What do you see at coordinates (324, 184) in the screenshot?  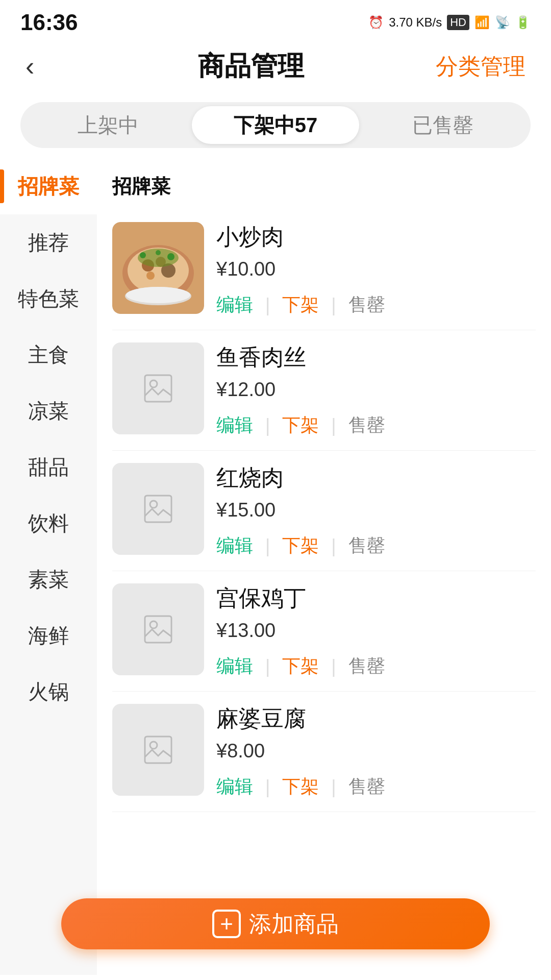 I see `category-title: 招牌菜` at bounding box center [324, 184].